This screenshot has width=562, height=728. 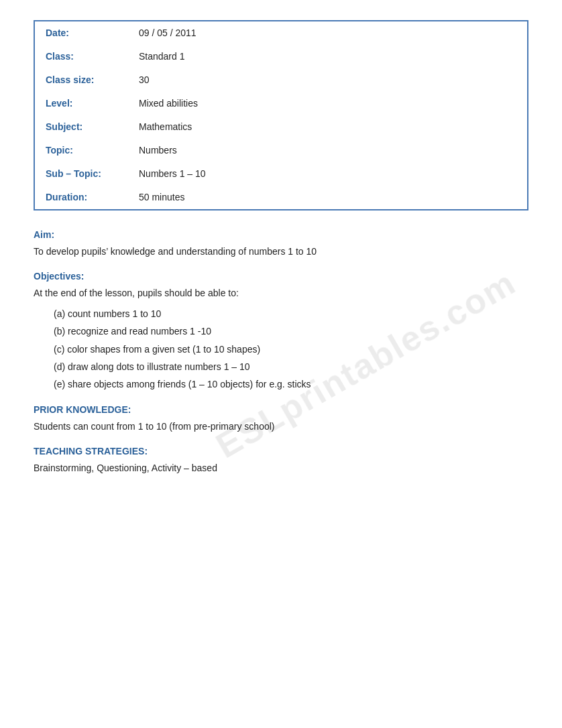 I want to click on table-value: 09 / 05 / 2011, so click(x=328, y=33).